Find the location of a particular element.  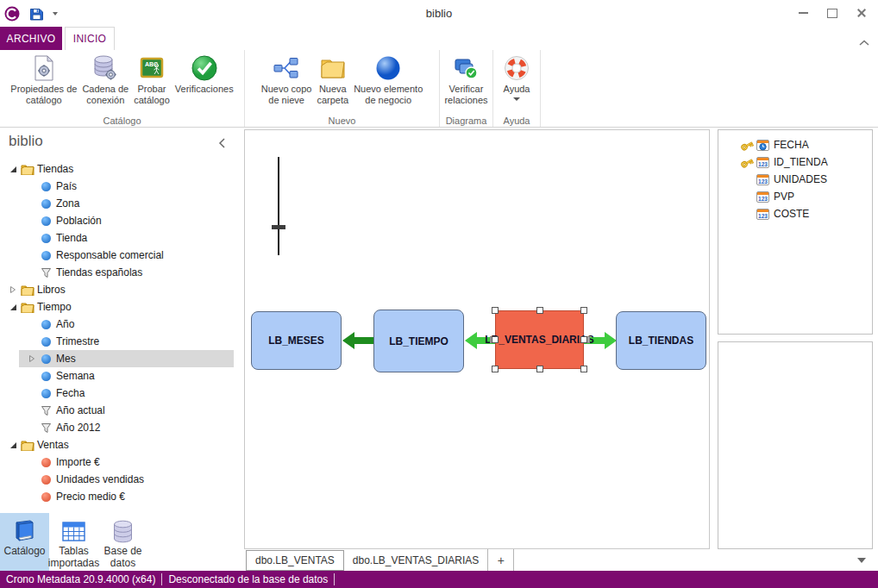

tree-item-semana: Semana is located at coordinates (122, 376).